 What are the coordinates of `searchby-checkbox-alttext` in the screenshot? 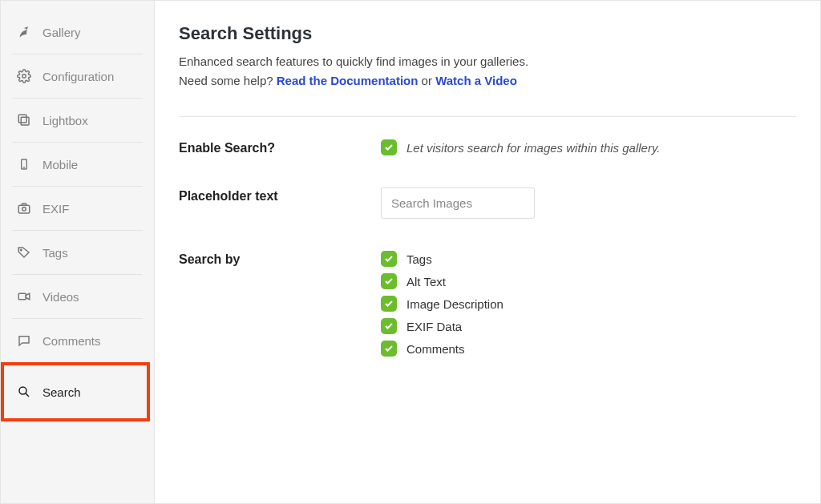 It's located at (389, 281).